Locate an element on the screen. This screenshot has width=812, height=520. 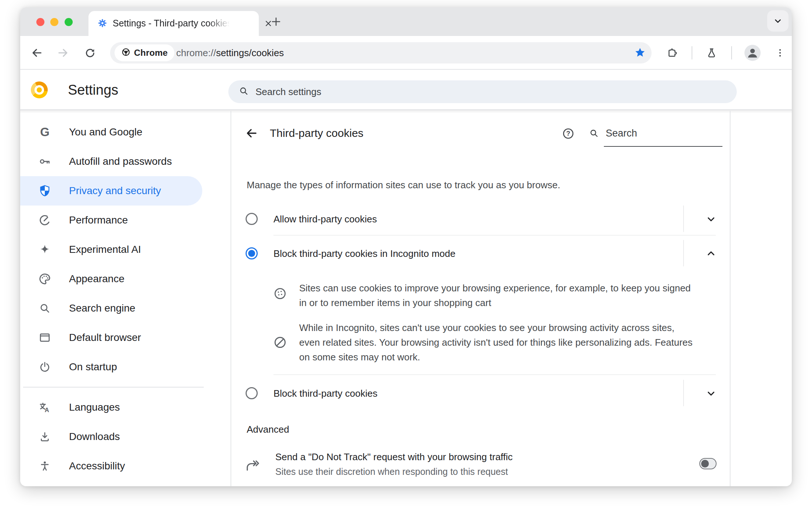
back-button is located at coordinates (37, 53).